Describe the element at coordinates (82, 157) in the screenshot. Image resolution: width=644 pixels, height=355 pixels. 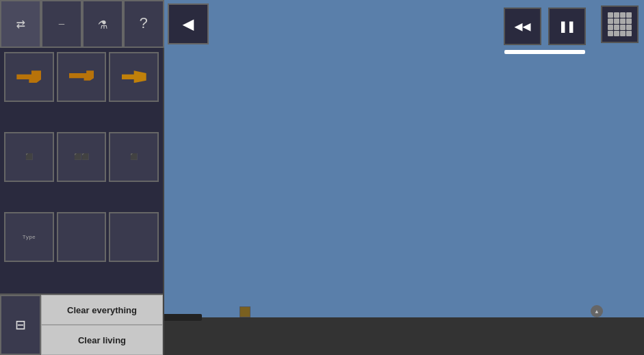
I see `item-cell-4: ⬛⬛` at that location.